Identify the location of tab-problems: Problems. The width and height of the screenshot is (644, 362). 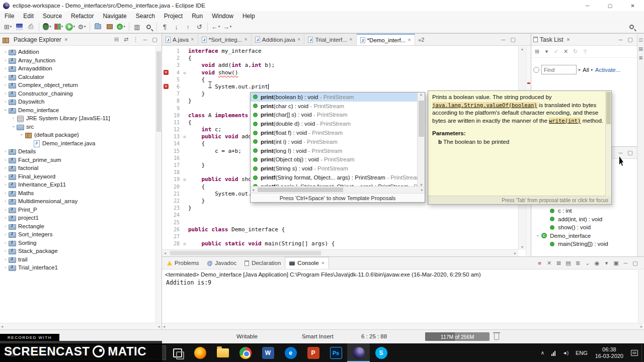
(183, 263).